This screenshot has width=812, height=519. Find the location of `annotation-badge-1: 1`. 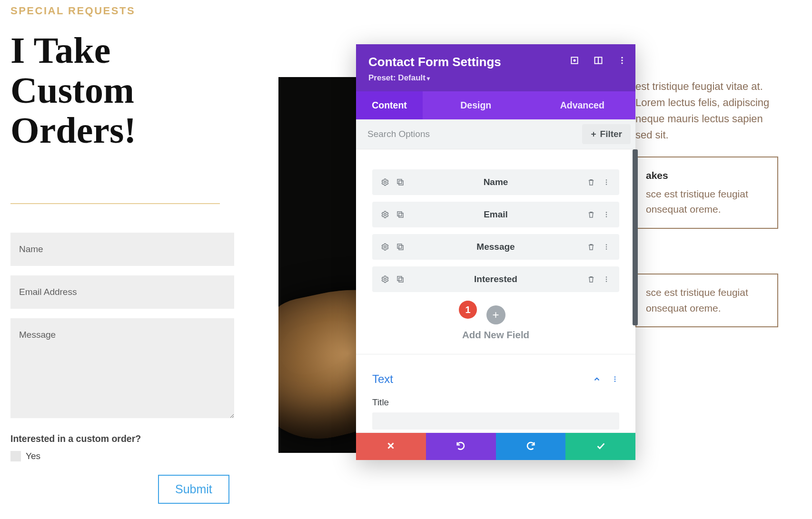

annotation-badge-1: 1 is located at coordinates (468, 310).